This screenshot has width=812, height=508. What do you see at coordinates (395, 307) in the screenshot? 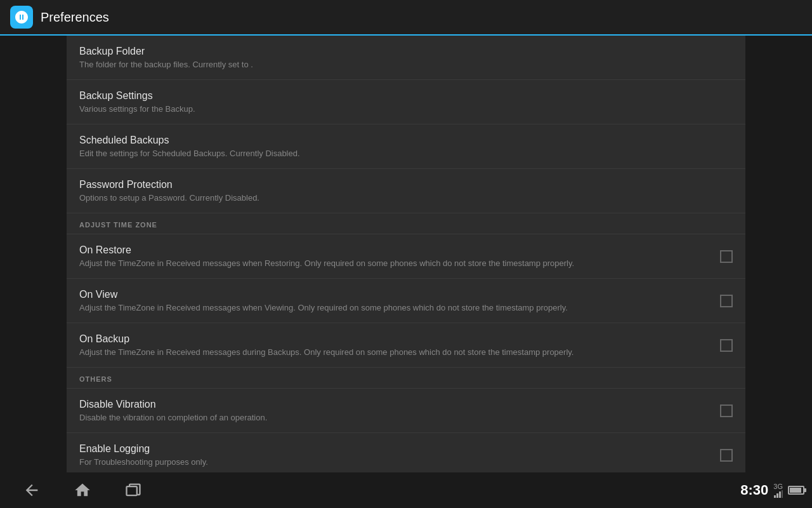
I see `pref-desc-on-view: Adjust the TimeZone in Received messages…` at bounding box center [395, 307].